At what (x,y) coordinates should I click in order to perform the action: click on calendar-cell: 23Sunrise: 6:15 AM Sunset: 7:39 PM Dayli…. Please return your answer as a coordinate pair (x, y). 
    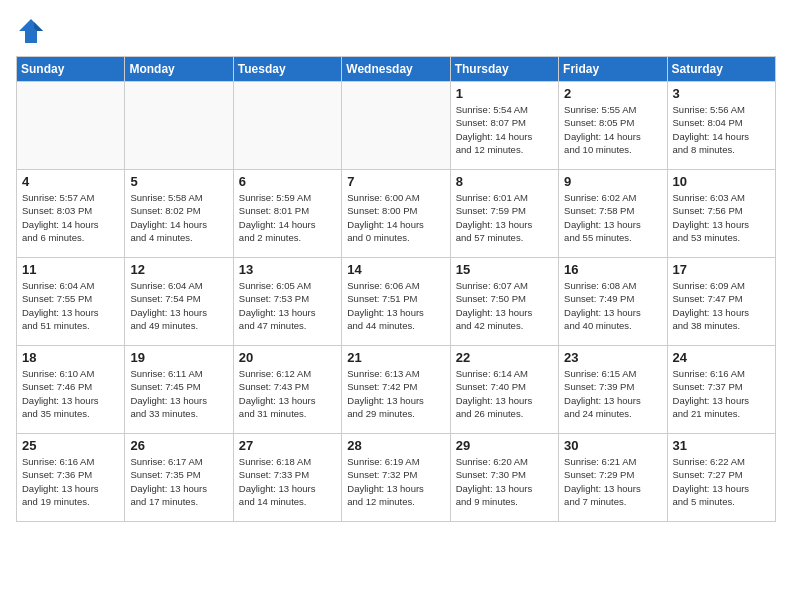
    Looking at the image, I should click on (613, 390).